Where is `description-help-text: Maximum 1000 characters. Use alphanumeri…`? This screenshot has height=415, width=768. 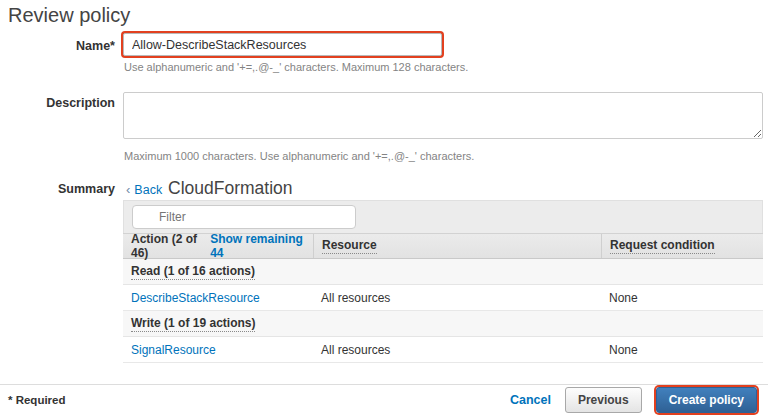
description-help-text: Maximum 1000 characters. Use alphanumeri… is located at coordinates (299, 156).